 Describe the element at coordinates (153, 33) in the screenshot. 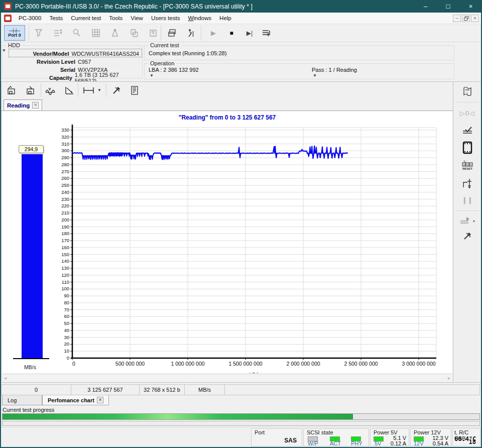

I see `drive-id-scroll-icon: i` at that location.